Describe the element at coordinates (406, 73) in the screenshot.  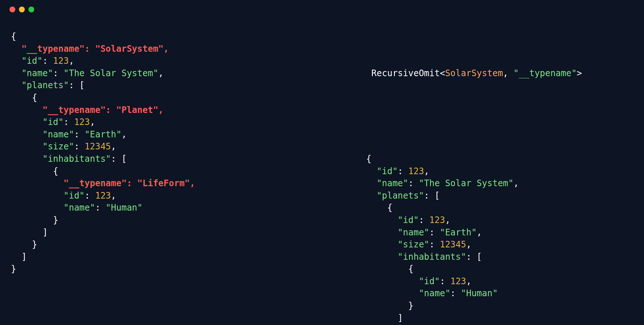
I see `type-fn: RecursiveOmit` at that location.